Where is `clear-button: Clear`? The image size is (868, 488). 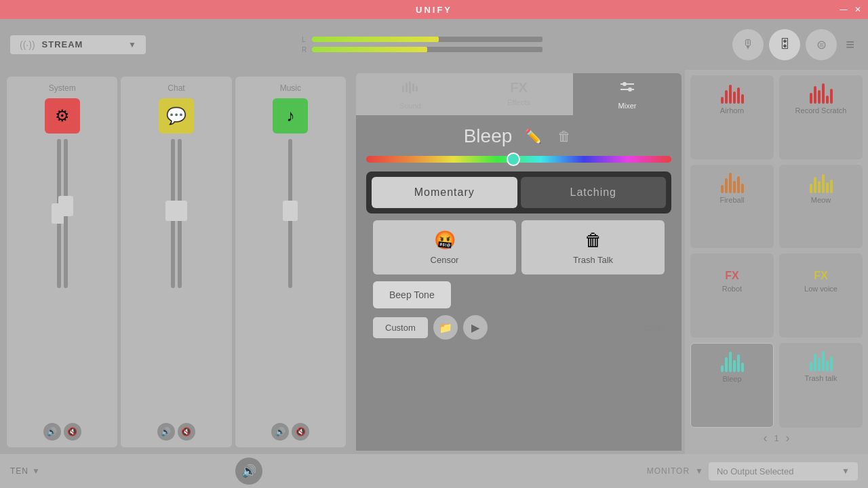
clear-button: Clear is located at coordinates (654, 328).